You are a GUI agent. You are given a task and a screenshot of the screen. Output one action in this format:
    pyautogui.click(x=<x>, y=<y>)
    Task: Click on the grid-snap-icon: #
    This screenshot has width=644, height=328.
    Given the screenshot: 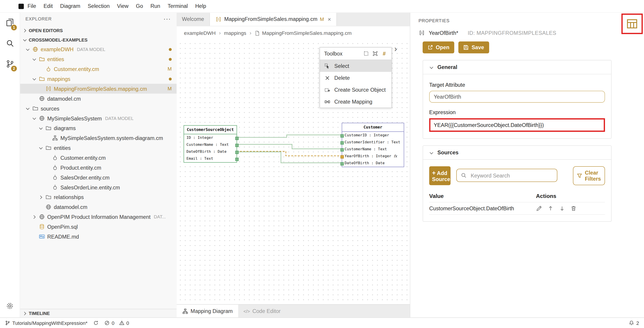 What is the action you would take?
    pyautogui.click(x=384, y=54)
    